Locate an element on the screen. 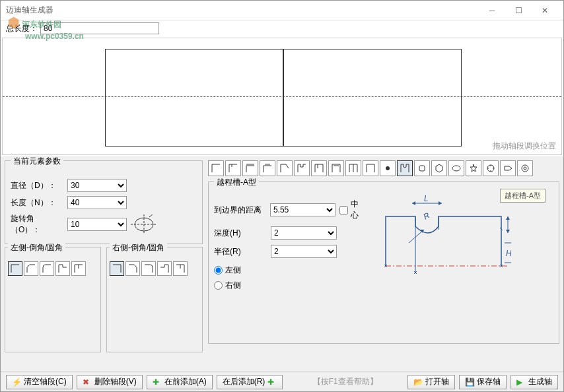 The image size is (564, 392). right-chamfer-title: 右侧-倒角/圆角 is located at coordinates (139, 248).